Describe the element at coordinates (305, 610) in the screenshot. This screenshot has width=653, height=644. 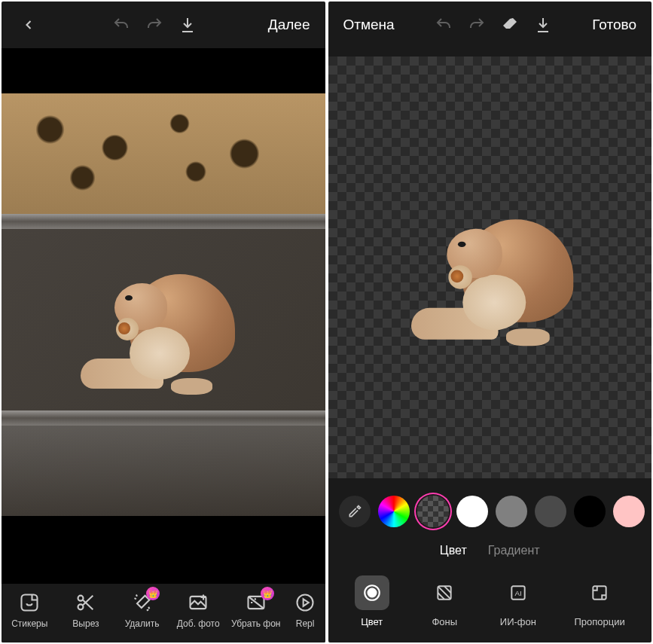
I see `tool-replace: Repl` at that location.